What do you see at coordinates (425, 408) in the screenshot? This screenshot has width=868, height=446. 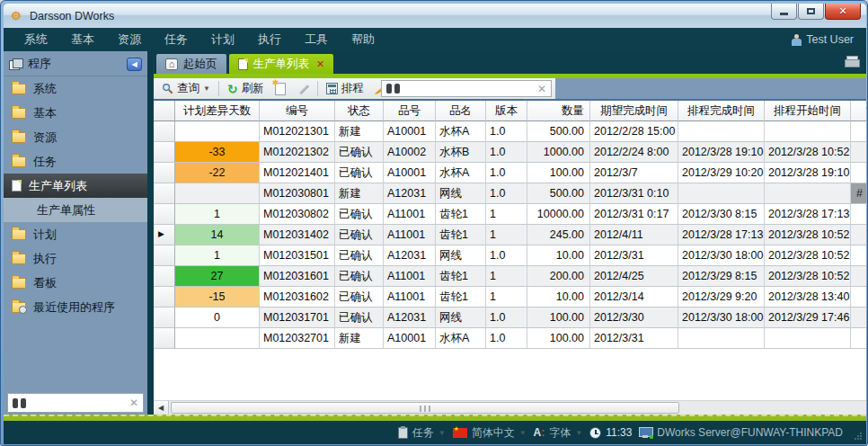 I see `scrollbar-thumb` at bounding box center [425, 408].